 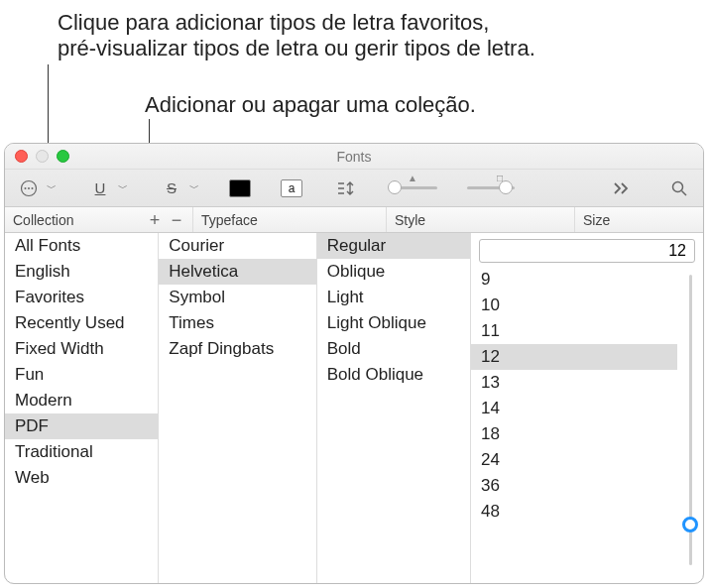 What do you see at coordinates (574, 331) in the screenshot?
I see `list-item: 11` at bounding box center [574, 331].